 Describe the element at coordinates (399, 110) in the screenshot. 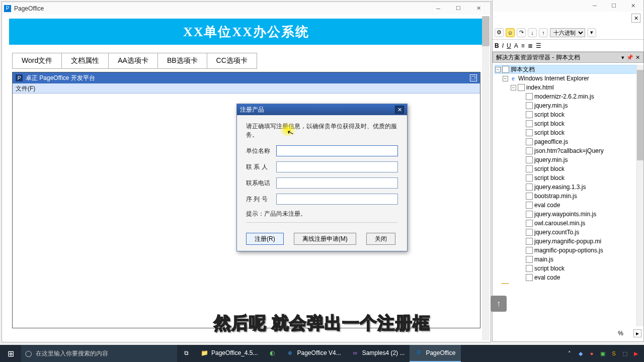

I see `dialog-close-icon: ✕` at that location.